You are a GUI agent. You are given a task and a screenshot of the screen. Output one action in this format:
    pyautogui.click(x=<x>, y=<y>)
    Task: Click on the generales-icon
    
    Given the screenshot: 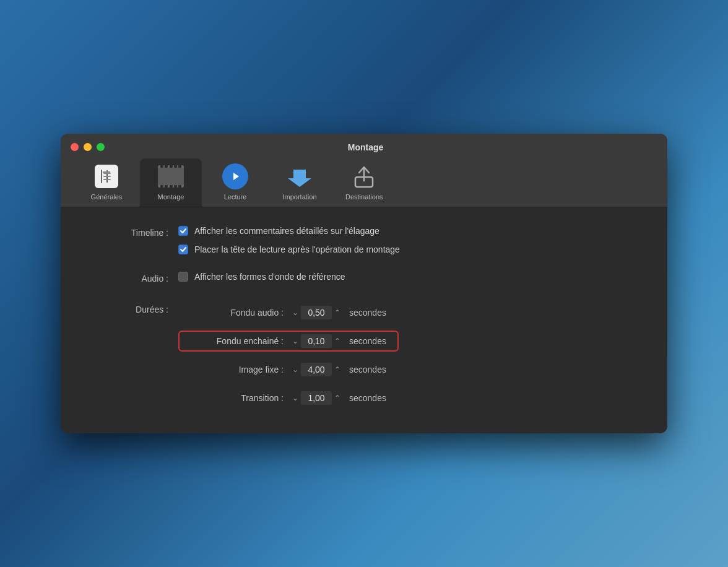 What is the action you would take?
    pyautogui.click(x=106, y=176)
    